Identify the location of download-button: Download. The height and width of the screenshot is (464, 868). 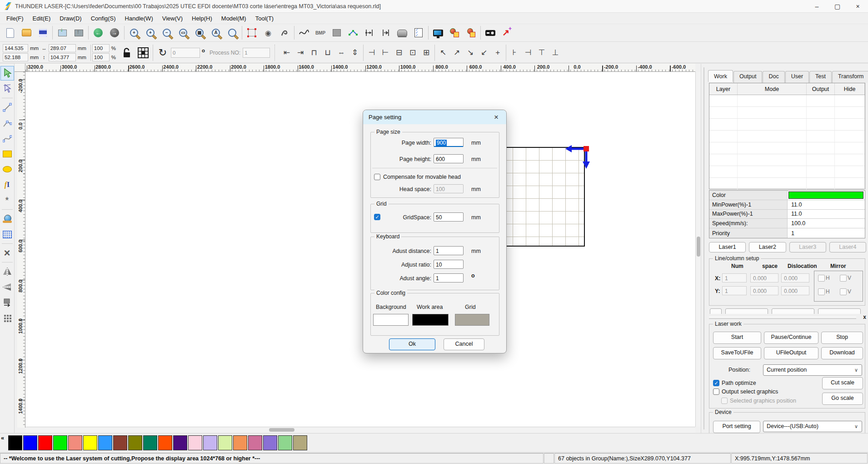
(842, 353).